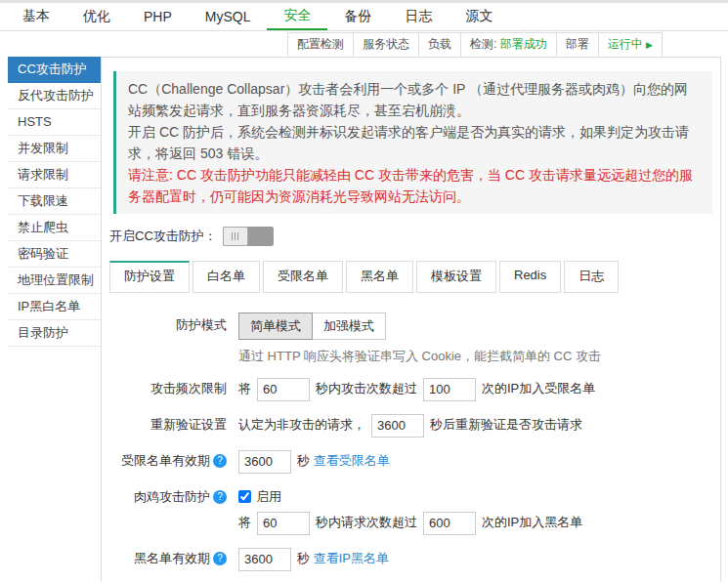 This screenshot has height=583, width=728. I want to click on running-label: 运行中, so click(625, 44).